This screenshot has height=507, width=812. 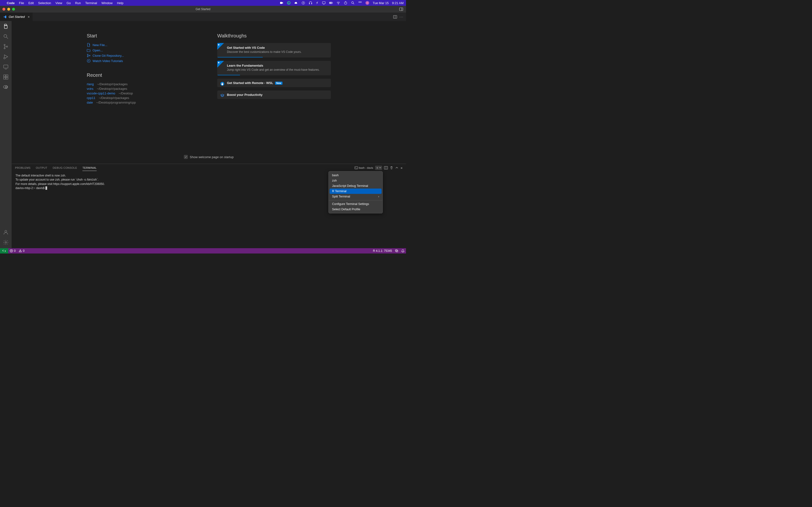 What do you see at coordinates (356, 191) in the screenshot?
I see `dropdown-item-r-terminal: R Terminal` at bounding box center [356, 191].